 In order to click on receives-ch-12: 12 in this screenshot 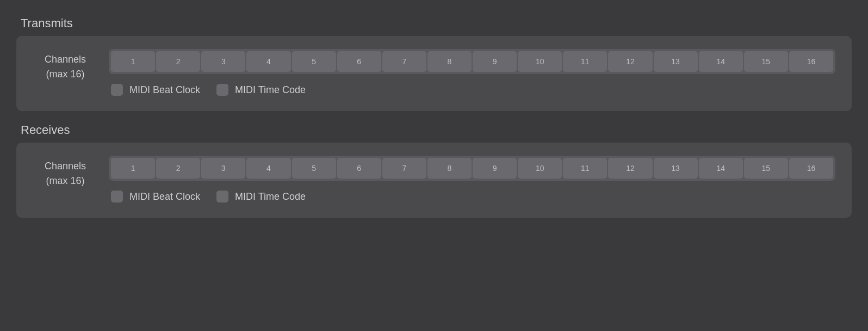, I will do `click(630, 168)`.